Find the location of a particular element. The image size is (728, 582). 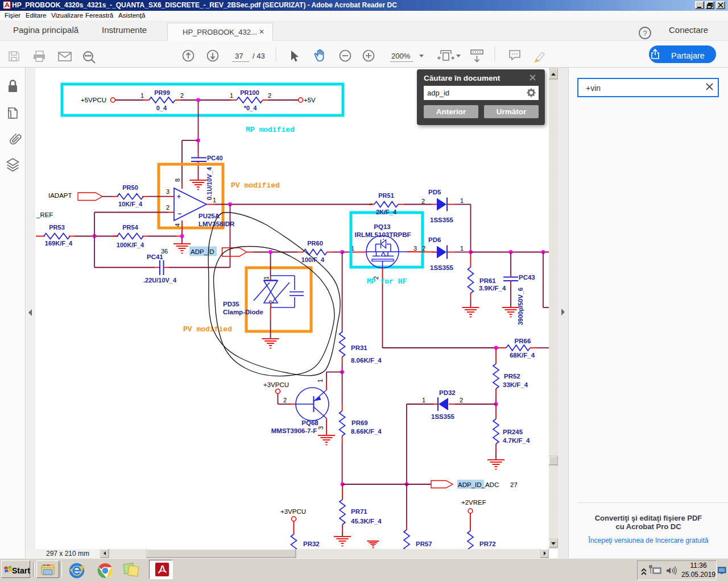

svg-text: 4.7K/F_4 is located at coordinates (516, 440).